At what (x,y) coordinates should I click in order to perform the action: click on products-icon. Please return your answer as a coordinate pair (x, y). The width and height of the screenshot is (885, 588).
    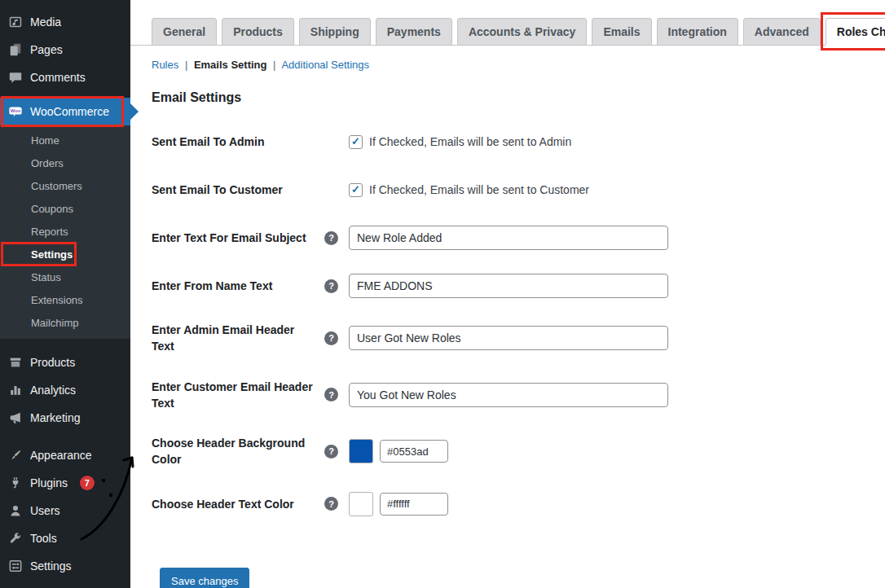
    Looking at the image, I should click on (15, 362).